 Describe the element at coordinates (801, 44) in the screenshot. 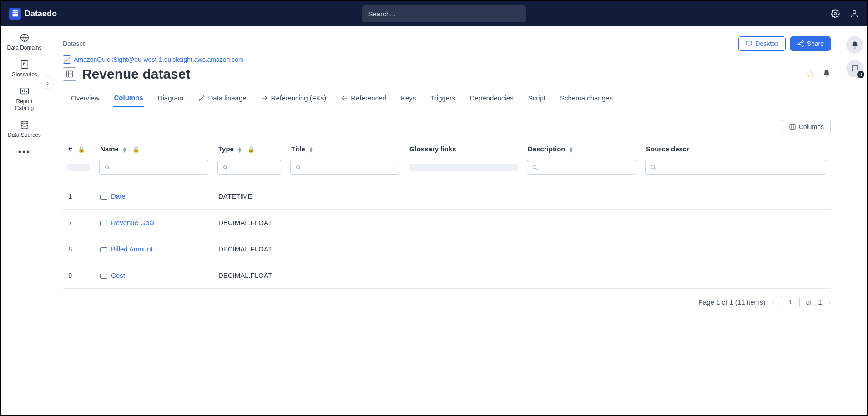

I see `share-icon` at that location.